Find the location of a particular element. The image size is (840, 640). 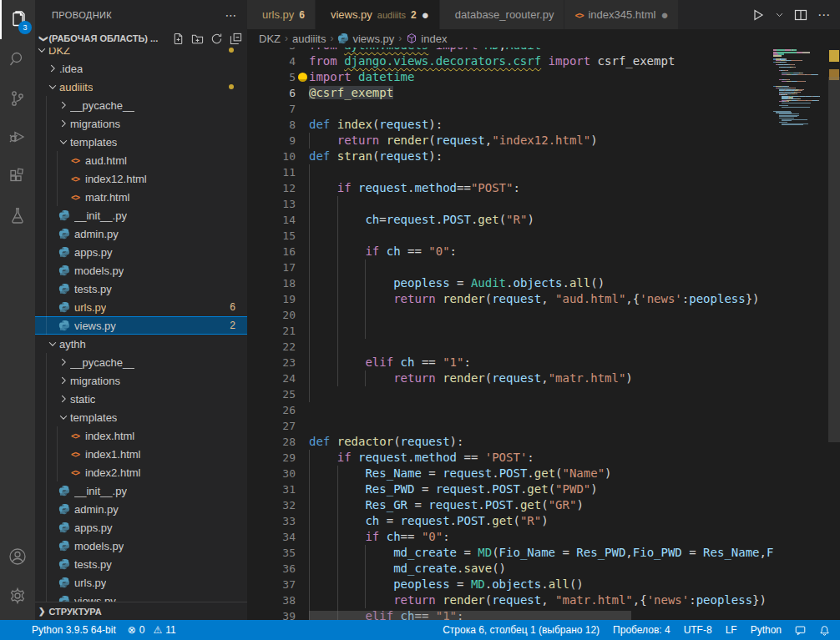

breadcrumb-item-DKZ: DKZ is located at coordinates (270, 38).